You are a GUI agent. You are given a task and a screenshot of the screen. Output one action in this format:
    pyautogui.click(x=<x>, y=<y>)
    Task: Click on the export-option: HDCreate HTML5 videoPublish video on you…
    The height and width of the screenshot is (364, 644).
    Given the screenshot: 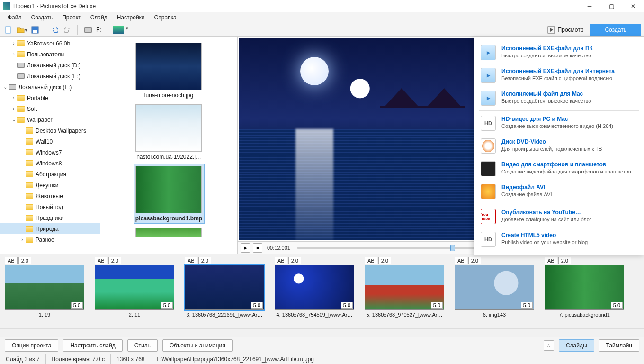 What is the action you would take?
    pyautogui.click(x=559, y=239)
    